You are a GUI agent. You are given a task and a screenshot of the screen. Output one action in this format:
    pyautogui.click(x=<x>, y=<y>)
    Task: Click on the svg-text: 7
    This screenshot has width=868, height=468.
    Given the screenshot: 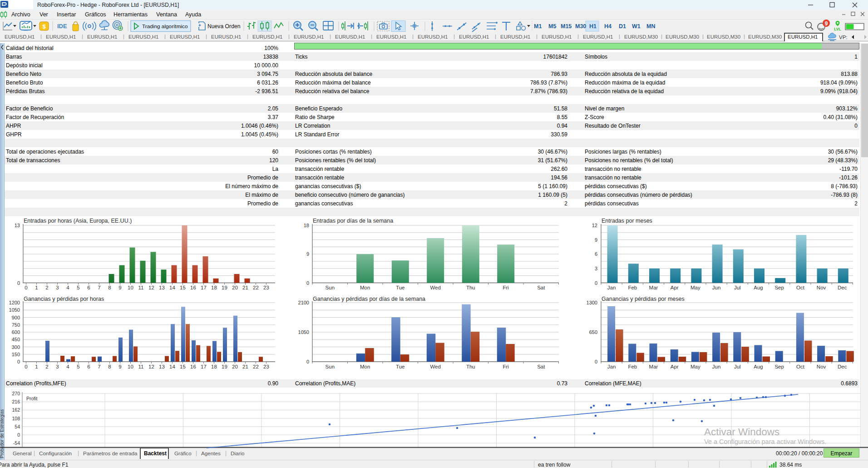 What is the action you would take?
    pyautogui.click(x=99, y=367)
    